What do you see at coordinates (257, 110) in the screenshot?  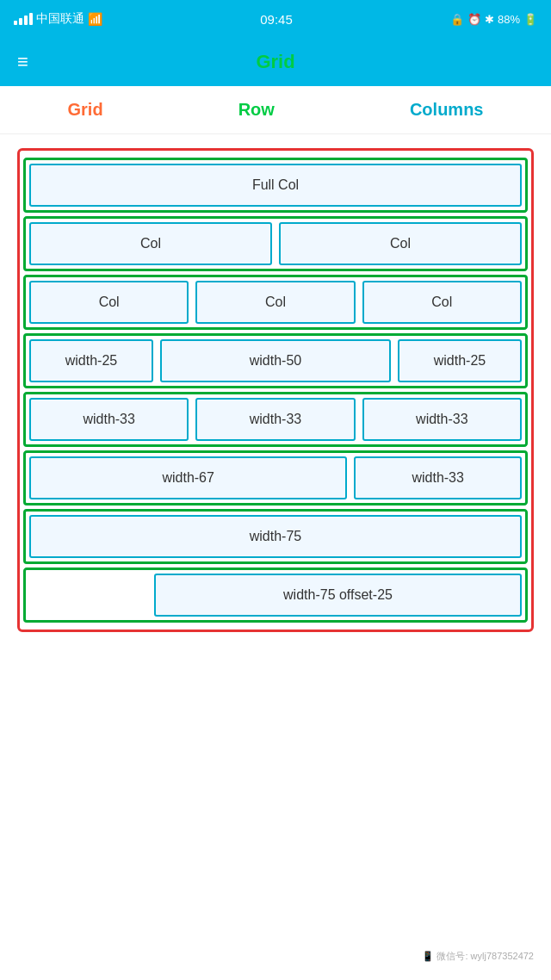 I see `tab-row: Row` at bounding box center [257, 110].